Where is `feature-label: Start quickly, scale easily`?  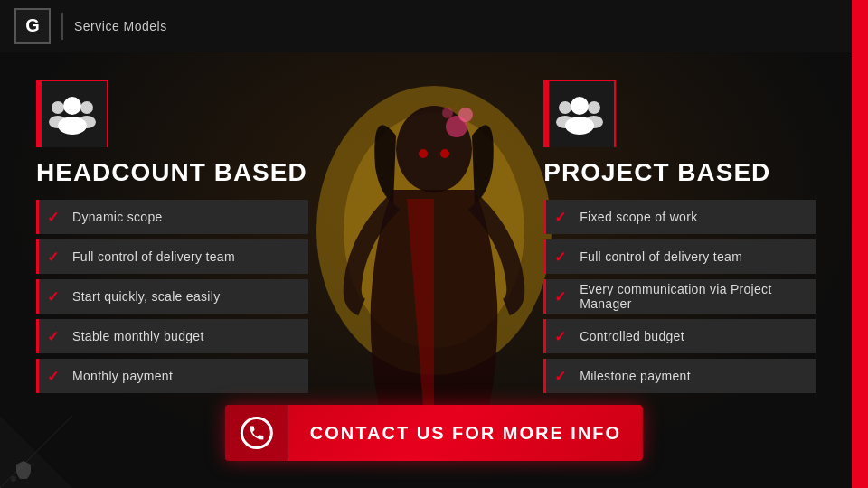 feature-label: Start quickly, scale easily is located at coordinates (146, 296).